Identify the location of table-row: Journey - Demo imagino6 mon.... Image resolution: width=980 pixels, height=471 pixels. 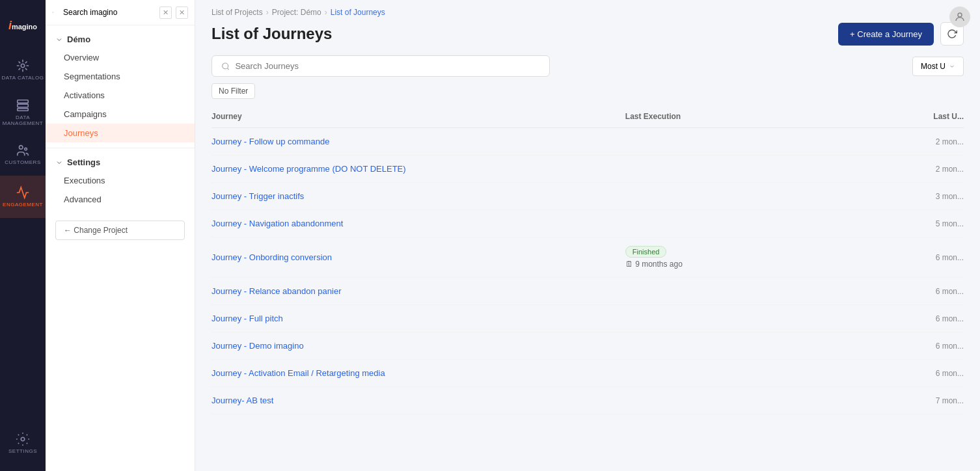
(588, 346).